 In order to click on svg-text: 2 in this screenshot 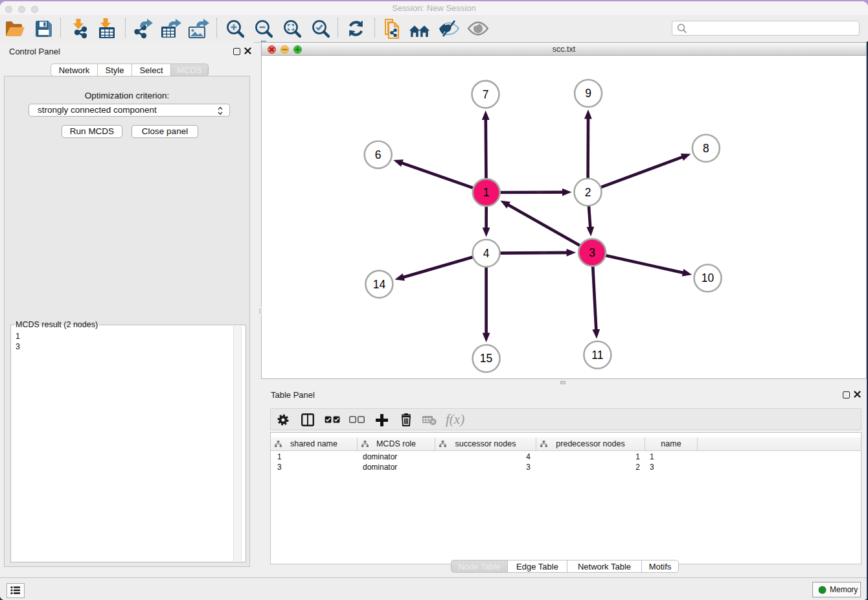, I will do `click(588, 192)`.